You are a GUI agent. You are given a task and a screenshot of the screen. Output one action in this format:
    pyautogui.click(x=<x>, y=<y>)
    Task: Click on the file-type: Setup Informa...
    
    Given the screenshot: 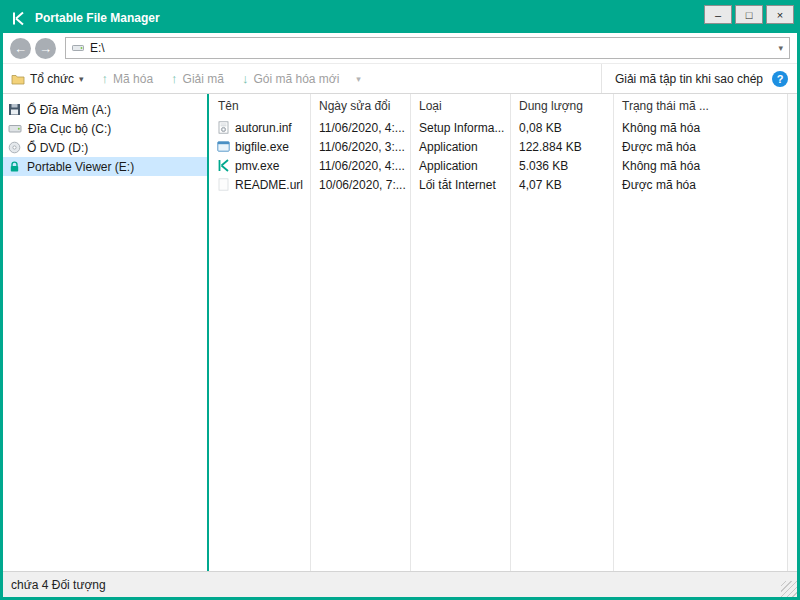 What is the action you would take?
    pyautogui.click(x=460, y=128)
    